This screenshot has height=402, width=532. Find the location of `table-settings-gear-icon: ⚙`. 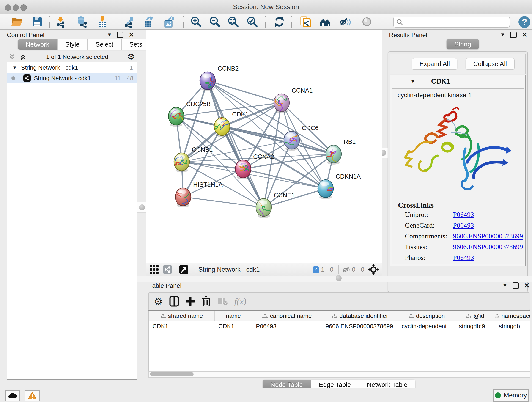

table-settings-gear-icon: ⚙ is located at coordinates (158, 302).